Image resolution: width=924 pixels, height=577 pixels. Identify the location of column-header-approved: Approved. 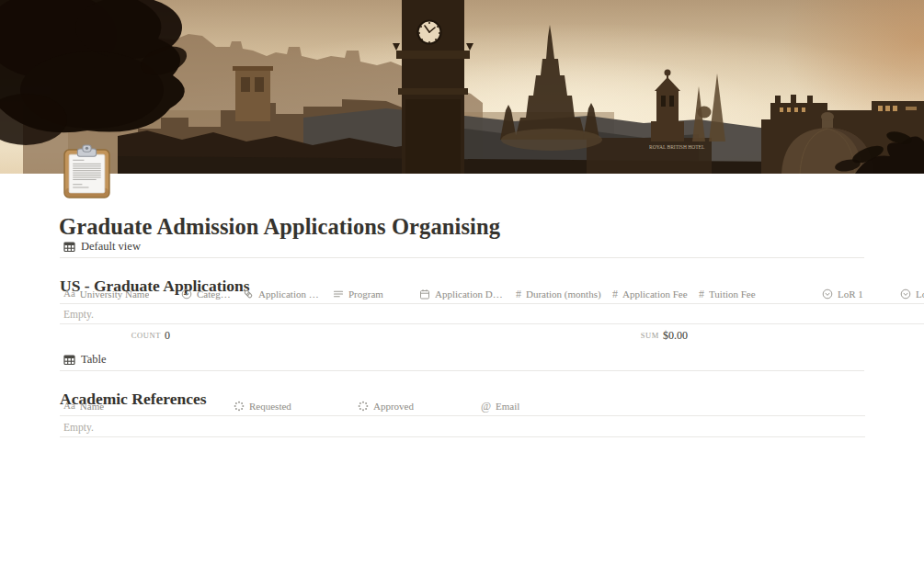
(416, 406).